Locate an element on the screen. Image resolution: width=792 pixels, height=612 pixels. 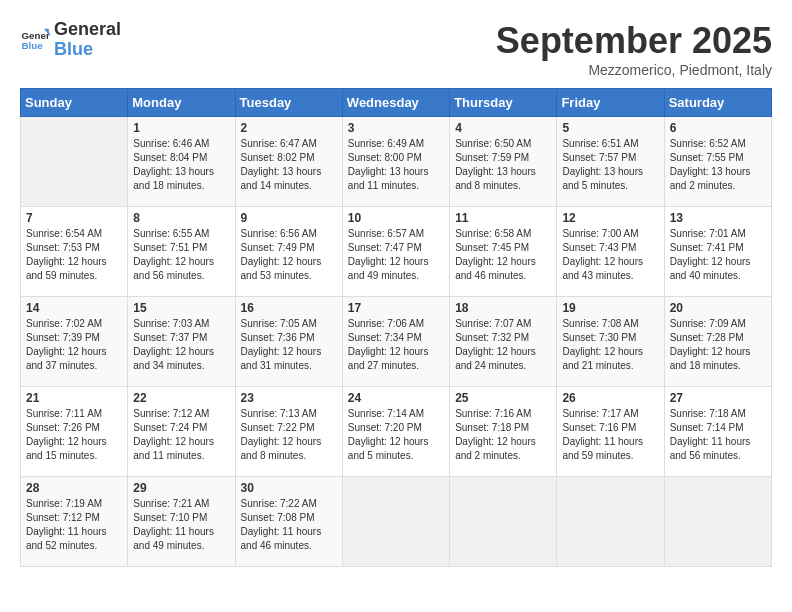
calendar-header-row: SundayMondayTuesdayWednesdayThursdayFrid… is located at coordinates (396, 103).